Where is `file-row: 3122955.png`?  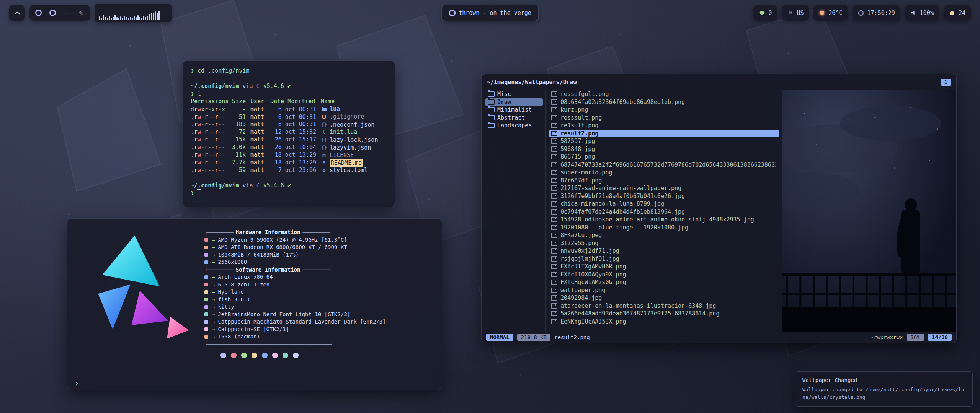
file-row: 3122955.png is located at coordinates (664, 243).